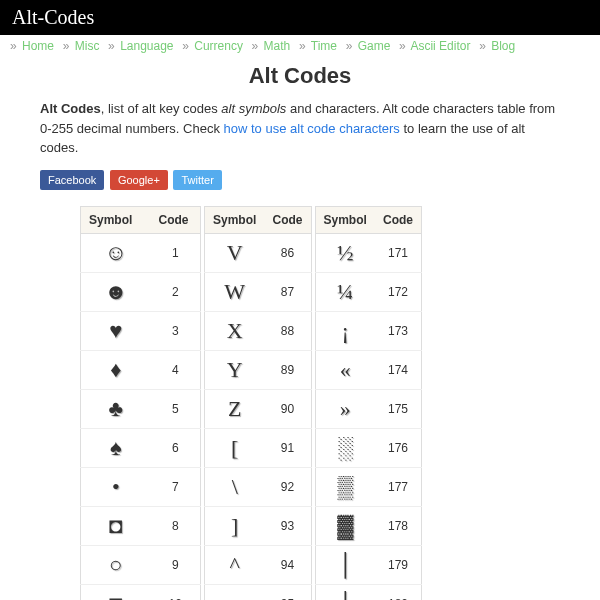 Image resolution: width=600 pixels, height=600 pixels. I want to click on code-cell: 173, so click(398, 330).